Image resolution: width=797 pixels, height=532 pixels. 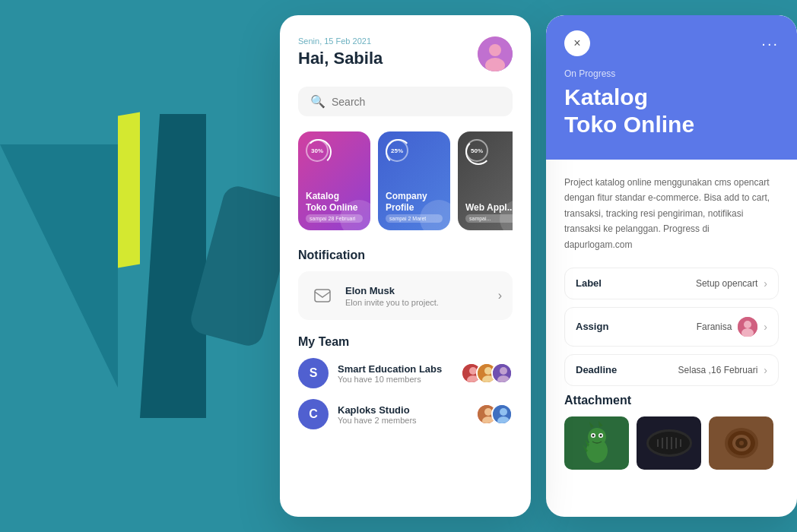 I want to click on search-icon: 🔍, so click(x=318, y=102).